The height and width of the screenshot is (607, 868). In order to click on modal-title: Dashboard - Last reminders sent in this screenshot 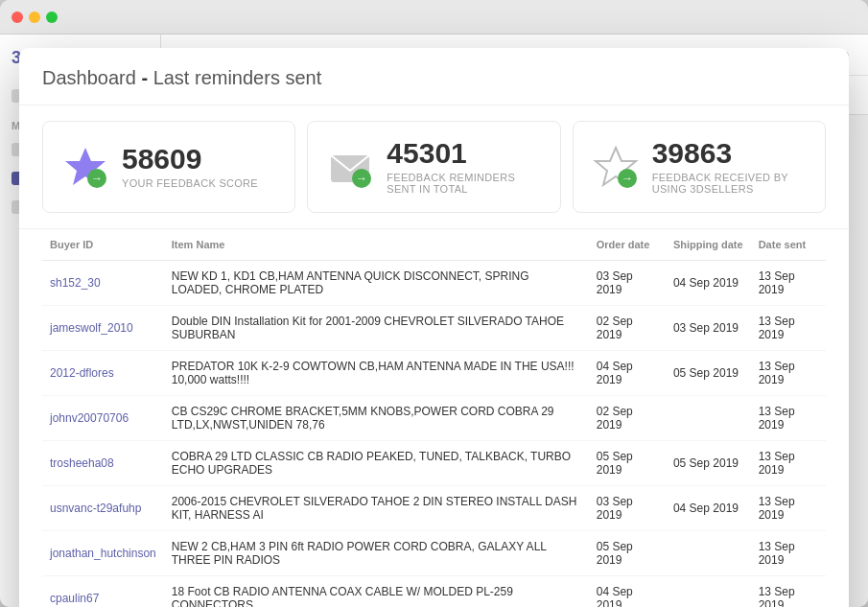, I will do `click(434, 77)`.